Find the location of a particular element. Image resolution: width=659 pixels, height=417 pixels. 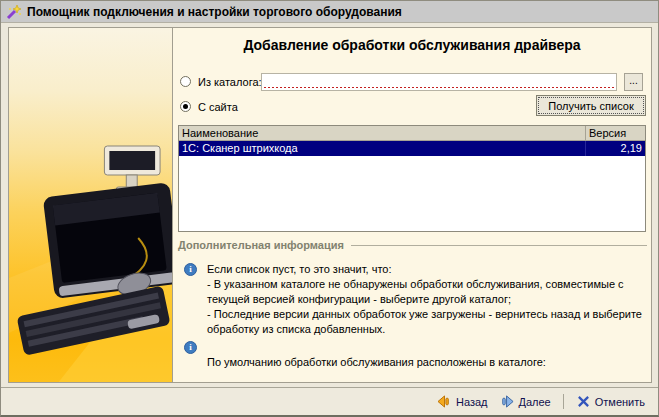

empty-list-note-text: Если список пуст, то это значит, что: - … is located at coordinates (425, 300).